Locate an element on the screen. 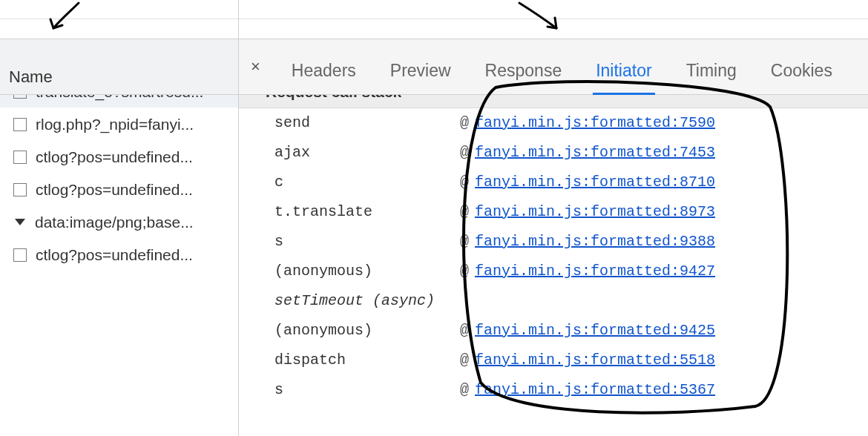  details-tabs: × HeadersPreviewResponseInitiatorTimingC… is located at coordinates (553, 67).